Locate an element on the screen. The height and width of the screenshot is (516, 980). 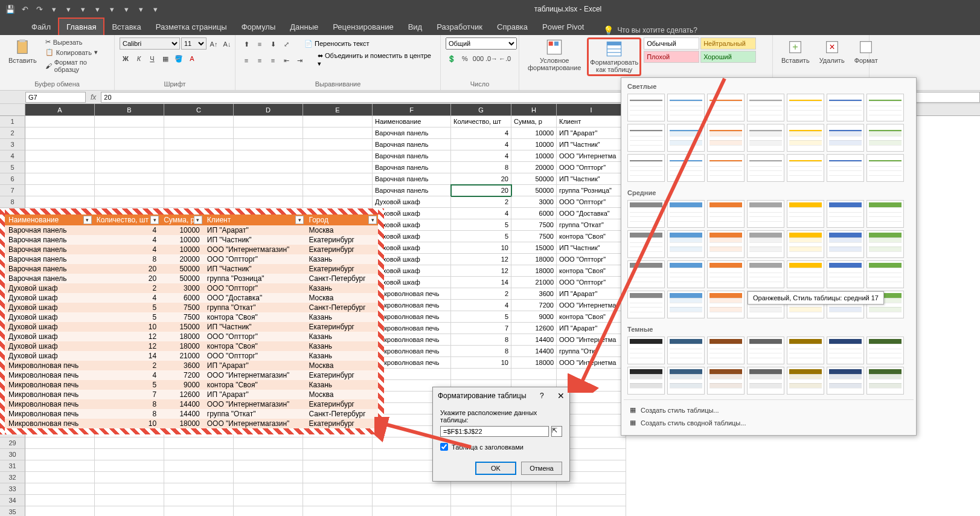
cell: 12 is located at coordinates (481, 271).